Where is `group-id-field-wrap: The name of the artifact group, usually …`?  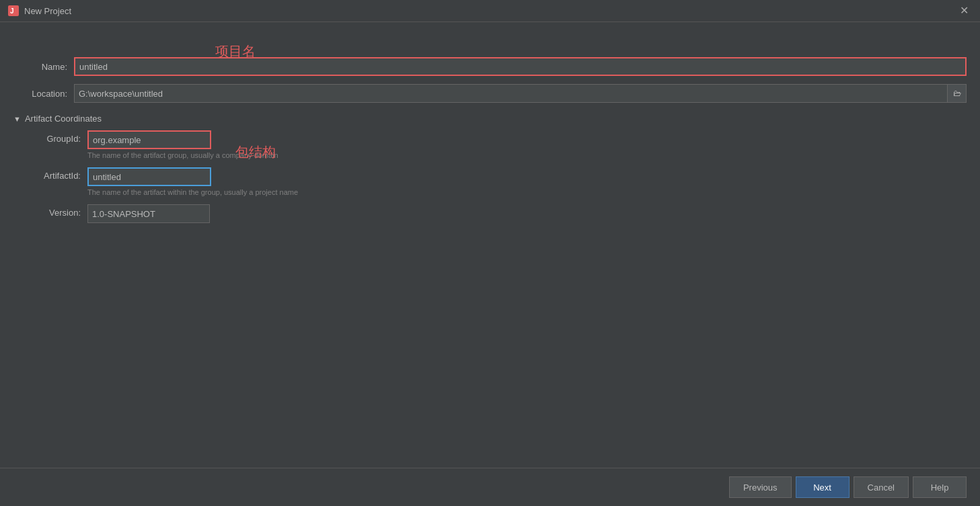 group-id-field-wrap: The name of the artifact group, usually … is located at coordinates (527, 148).